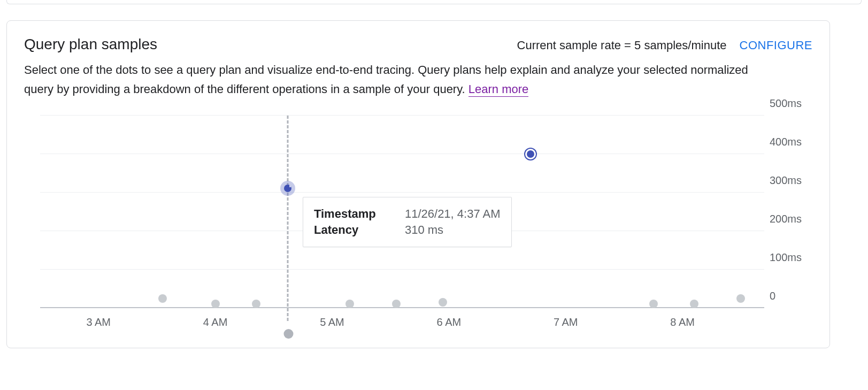 This screenshot has width=868, height=390. I want to click on x-axis-label: 8 AM, so click(682, 322).